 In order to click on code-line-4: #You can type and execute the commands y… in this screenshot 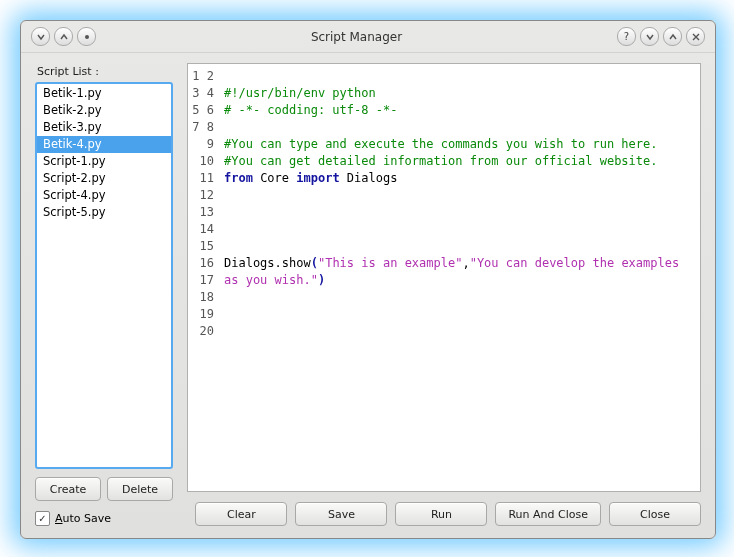, I will do `click(440, 144)`.